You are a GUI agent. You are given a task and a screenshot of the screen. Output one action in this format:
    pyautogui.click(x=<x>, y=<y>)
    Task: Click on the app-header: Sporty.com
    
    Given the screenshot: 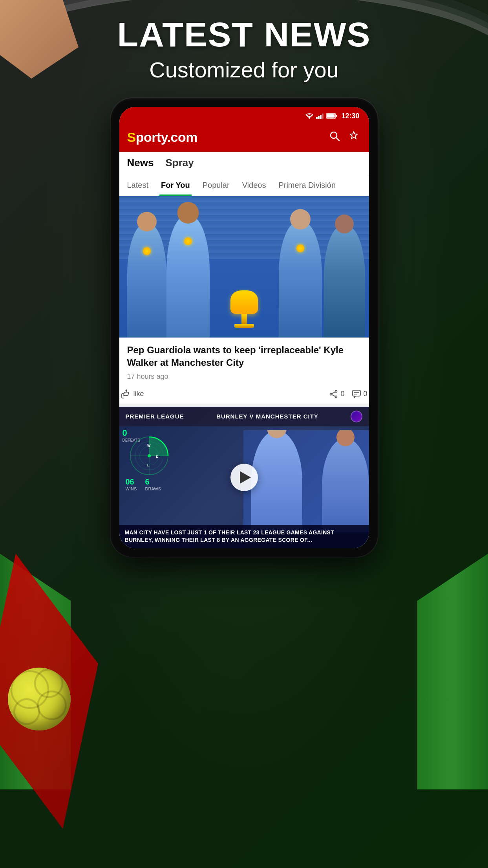 What is the action you would take?
    pyautogui.click(x=244, y=138)
    